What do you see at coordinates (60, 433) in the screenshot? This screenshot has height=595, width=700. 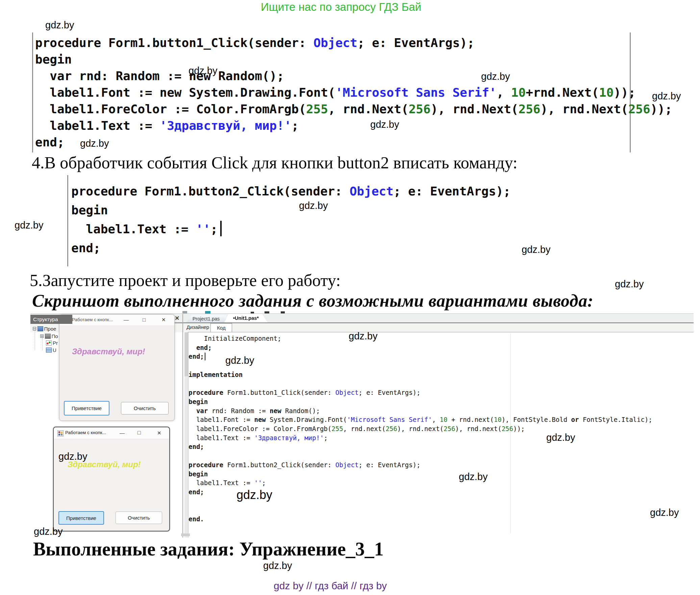 I see `app-icon` at bounding box center [60, 433].